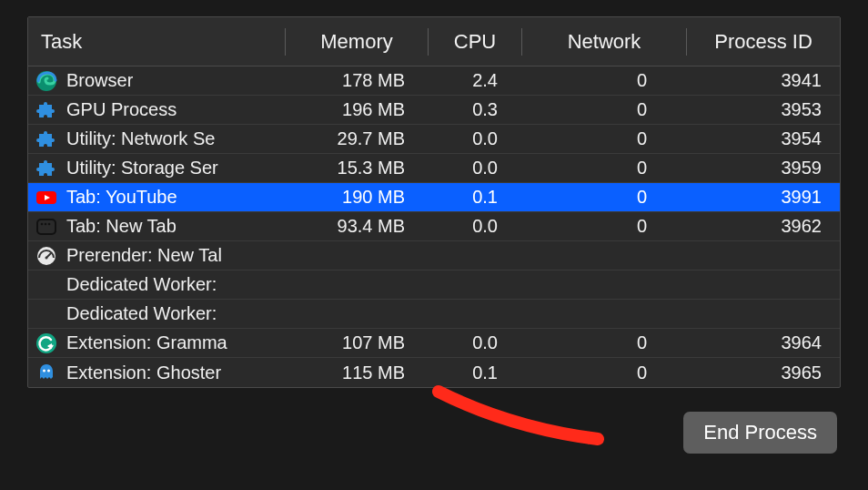  What do you see at coordinates (156, 197) in the screenshot?
I see `cell-task: Tab: YouTube` at bounding box center [156, 197].